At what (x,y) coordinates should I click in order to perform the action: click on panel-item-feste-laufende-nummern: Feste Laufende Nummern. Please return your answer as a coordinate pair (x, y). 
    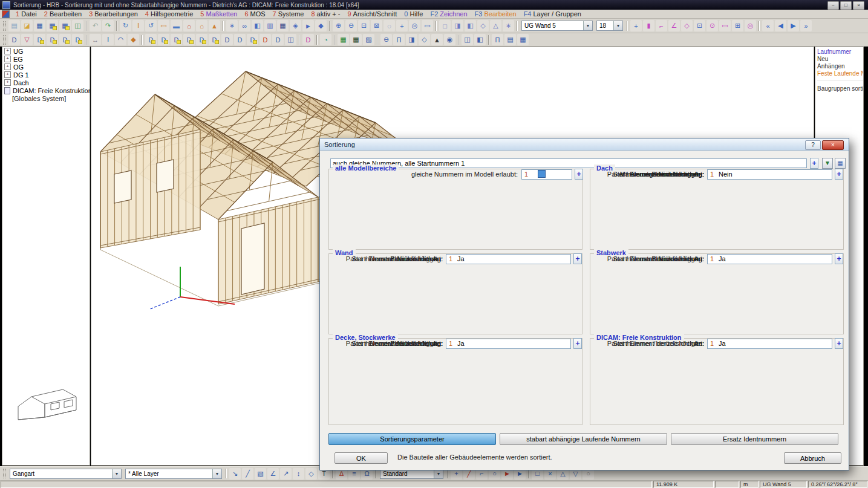
    Looking at the image, I should click on (840, 74).